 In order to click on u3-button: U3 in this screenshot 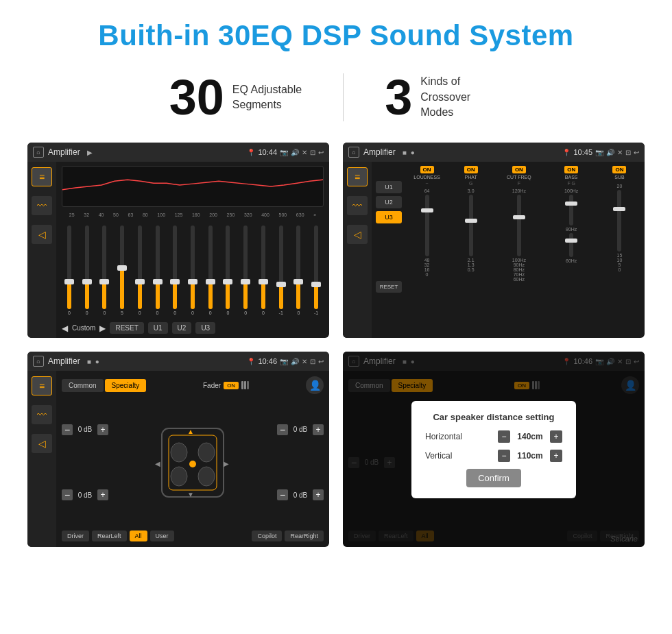, I will do `click(206, 328)`.